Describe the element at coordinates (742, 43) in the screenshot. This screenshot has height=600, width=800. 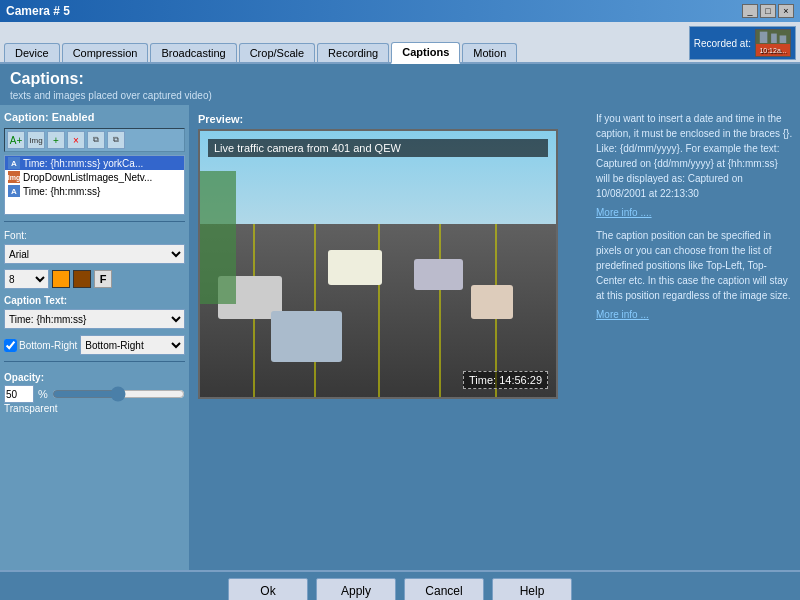
I see `recorded-at-box: Recorded at: 10:12a...` at that location.